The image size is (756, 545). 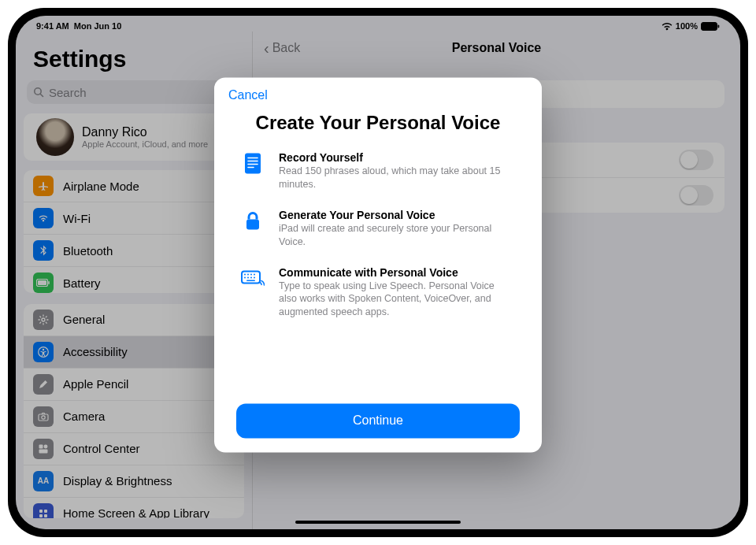 I want to click on step-desc: Type to speak using Live Speech. Persona…, so click(x=397, y=299).